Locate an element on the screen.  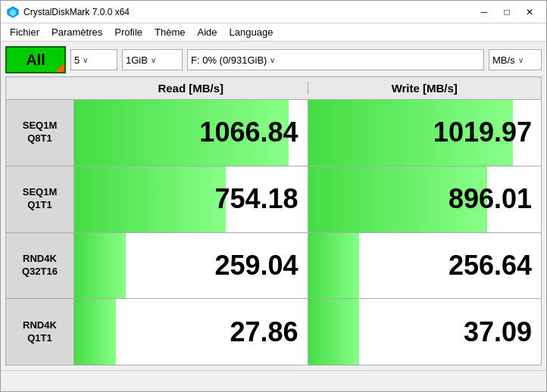
write-bar-rnd4k-q32t16 is located at coordinates (334, 266).